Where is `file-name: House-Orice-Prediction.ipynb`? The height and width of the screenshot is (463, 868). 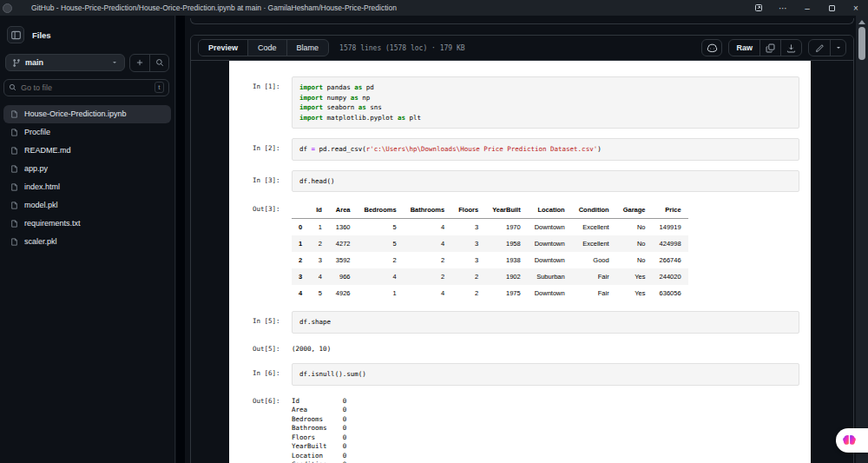 file-name: House-Orice-Prediction.ipynb is located at coordinates (76, 114).